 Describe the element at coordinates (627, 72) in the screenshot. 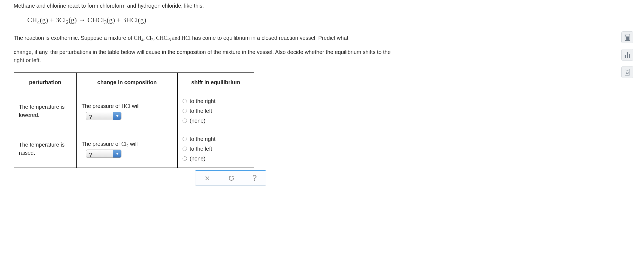

I see `element-tile-icon: 18 Ar` at that location.